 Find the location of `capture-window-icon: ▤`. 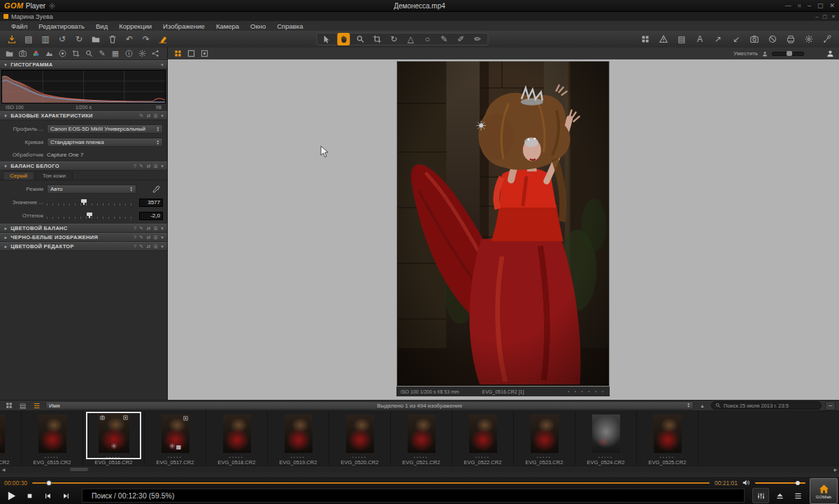

capture-window-icon: ▤ is located at coordinates (29, 39).